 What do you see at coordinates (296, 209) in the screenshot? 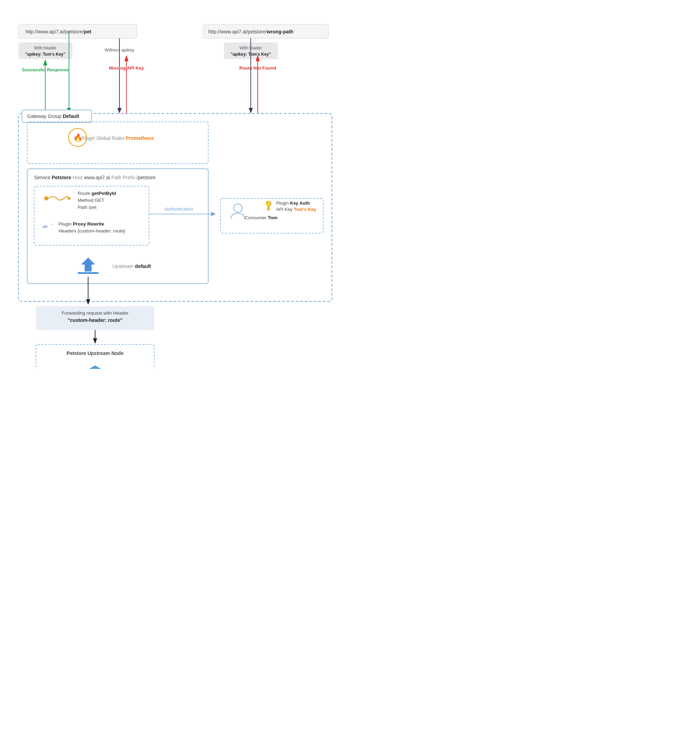
I see `apikey-text: API Key Tom's Key` at bounding box center [296, 209].